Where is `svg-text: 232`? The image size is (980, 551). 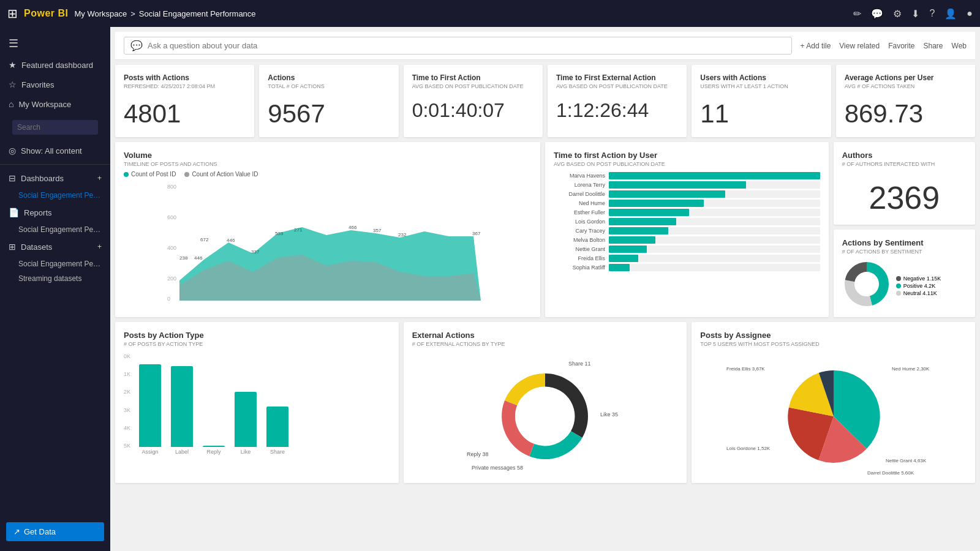 svg-text: 232 is located at coordinates (402, 235).